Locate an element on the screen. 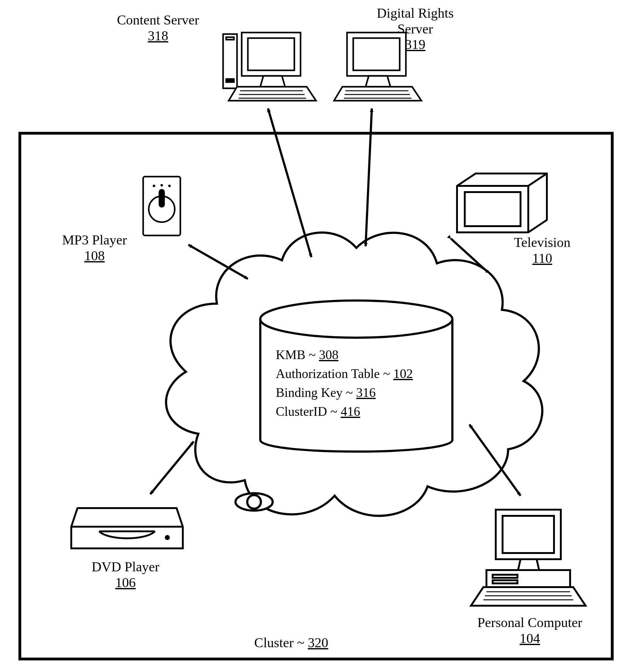  television-text: Television is located at coordinates (542, 243).